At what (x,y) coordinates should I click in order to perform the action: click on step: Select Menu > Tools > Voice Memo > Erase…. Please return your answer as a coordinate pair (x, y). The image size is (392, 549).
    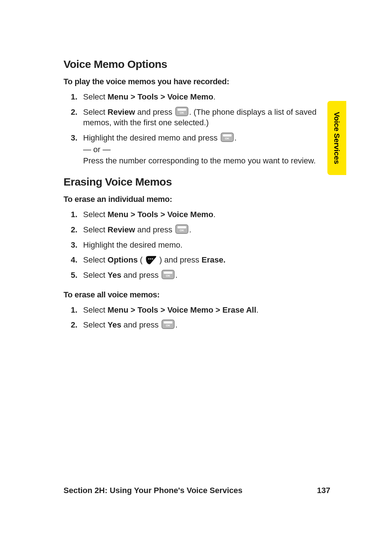
    Looking at the image, I should click on (207, 310).